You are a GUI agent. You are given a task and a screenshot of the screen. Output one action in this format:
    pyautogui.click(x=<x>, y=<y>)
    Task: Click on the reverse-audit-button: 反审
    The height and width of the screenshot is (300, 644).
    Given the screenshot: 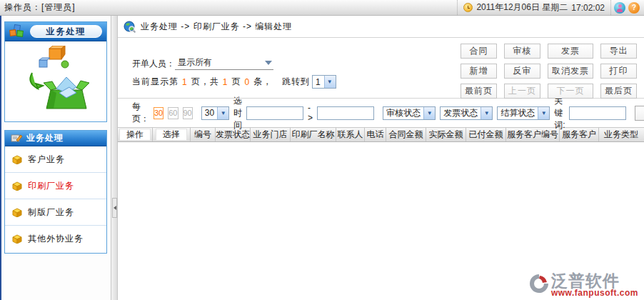 What is the action you would take?
    pyautogui.click(x=523, y=71)
    